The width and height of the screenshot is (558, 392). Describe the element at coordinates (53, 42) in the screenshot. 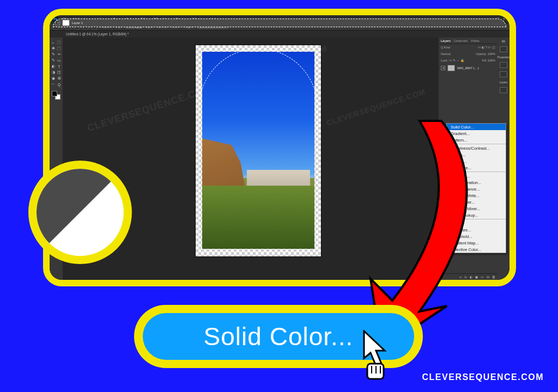

I see `move-tool-icon: ↔` at that location.